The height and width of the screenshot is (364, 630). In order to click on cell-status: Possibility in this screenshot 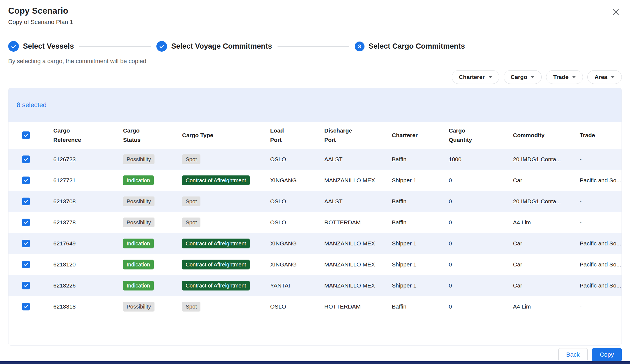, I will do `click(148, 159)`.